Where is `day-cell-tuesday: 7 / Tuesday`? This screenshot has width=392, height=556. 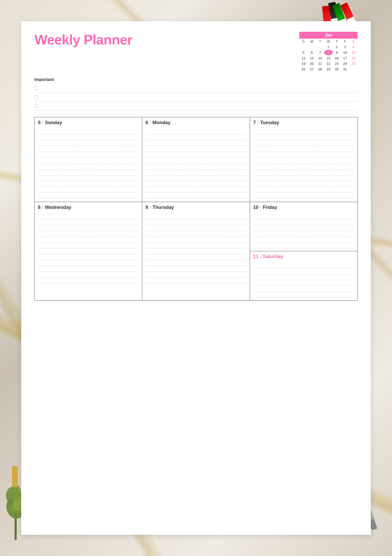
day-cell-tuesday: 7 / Tuesday is located at coordinates (304, 160).